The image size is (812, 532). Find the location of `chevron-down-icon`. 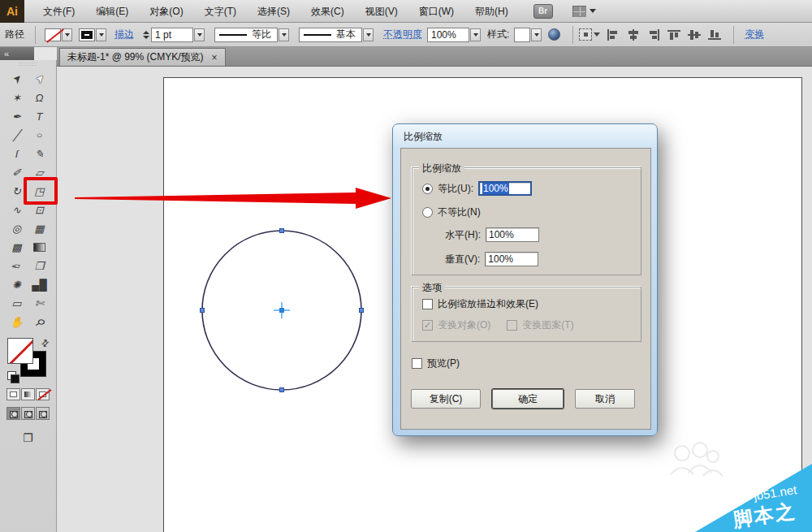

chevron-down-icon is located at coordinates (593, 11).